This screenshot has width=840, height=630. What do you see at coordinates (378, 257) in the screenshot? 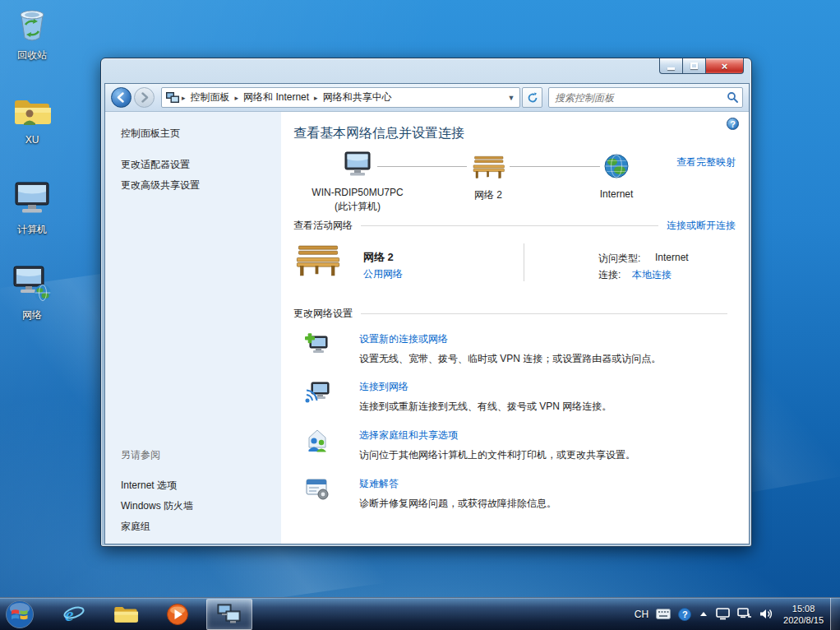
I see `active-network-name: 网络 2` at bounding box center [378, 257].